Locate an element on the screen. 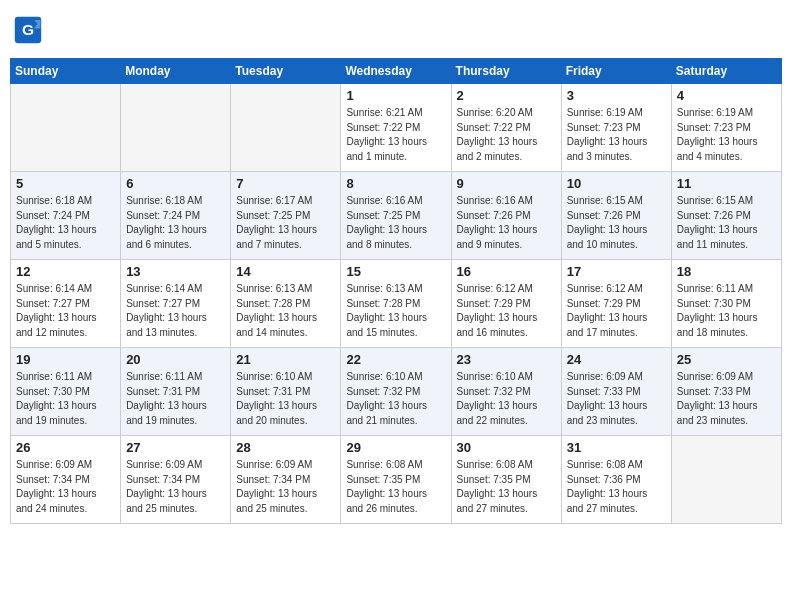  calendar-cell: 11Sunrise: 6:15 AM Sunset: 7:26 PM Dayli… is located at coordinates (726, 216).